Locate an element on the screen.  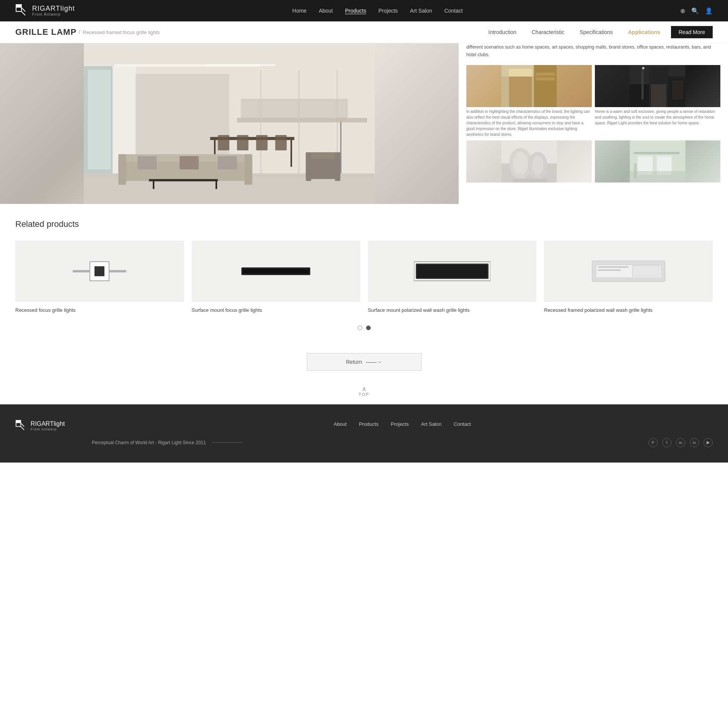
tab-specifications: Specifications is located at coordinates (596, 32).